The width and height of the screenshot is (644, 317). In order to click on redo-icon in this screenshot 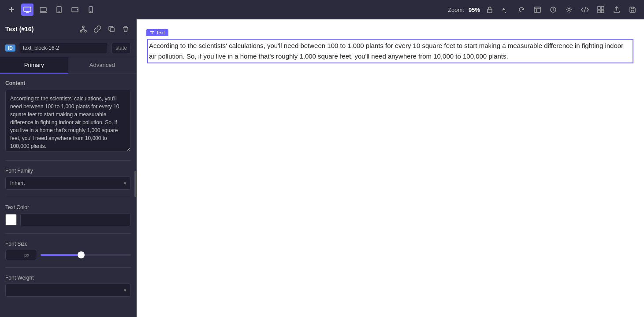, I will do `click(521, 10)`.